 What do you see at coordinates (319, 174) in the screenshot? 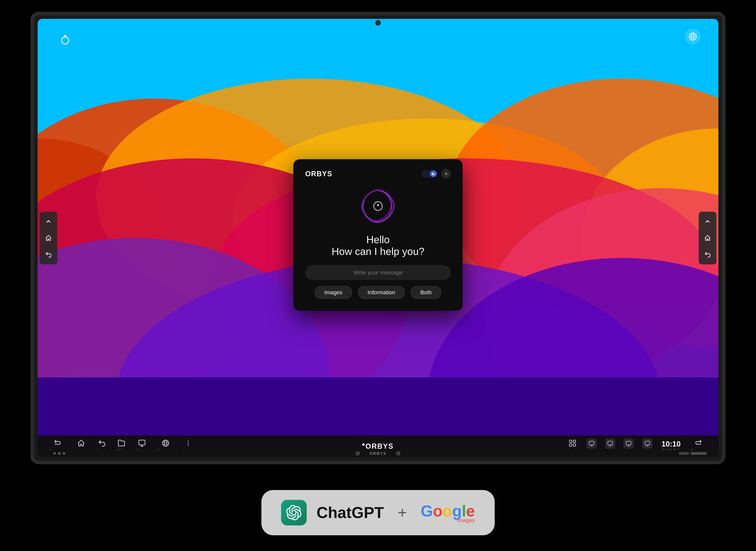
I see `dialog-title: ORBYS` at bounding box center [319, 174].